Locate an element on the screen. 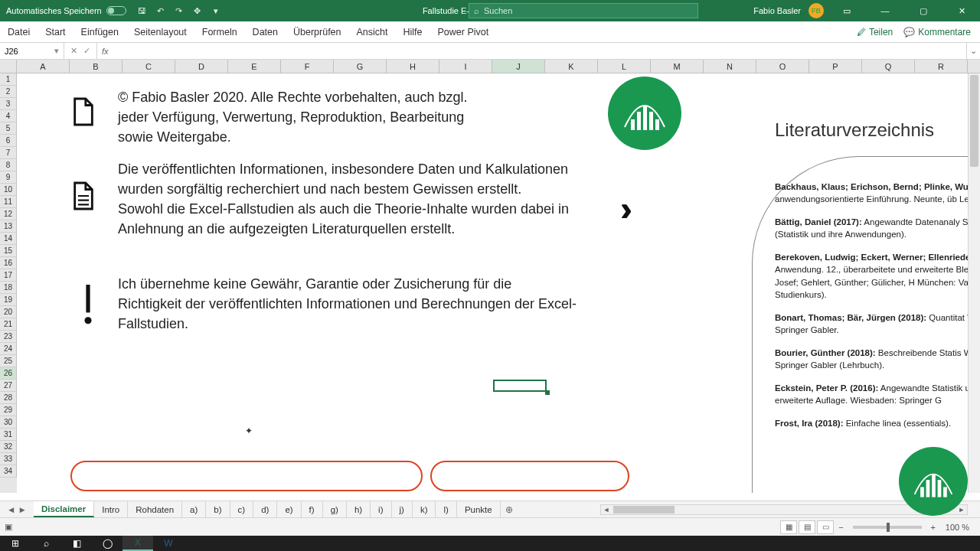 Image resolution: width=980 pixels, height=551 pixels. row-header: 29 is located at coordinates (8, 410).